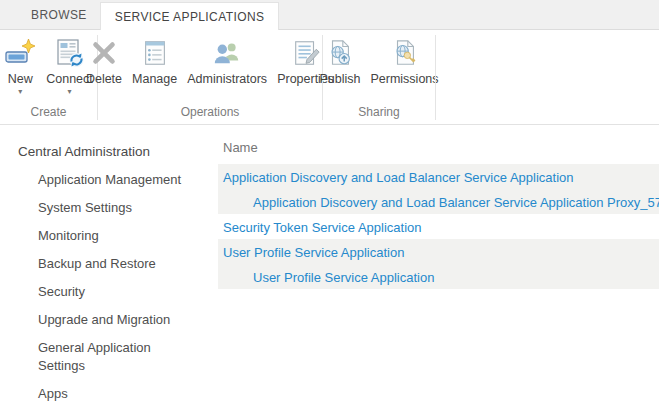 This screenshot has height=417, width=659. Describe the element at coordinates (344, 278) in the screenshot. I see `service-application-proxy-link: User Profile Service Application` at that location.